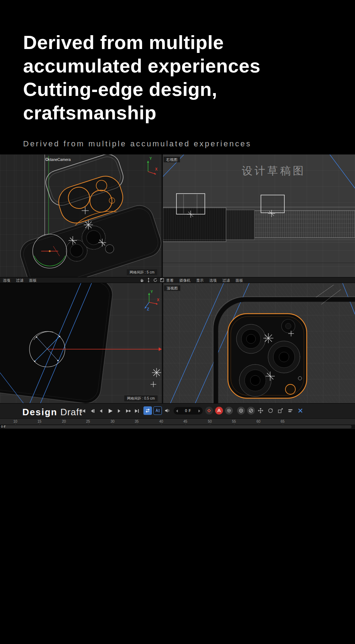  What do you see at coordinates (81, 216) in the screenshot?
I see `viewport-perspective: OctaneCamera Y X 网格间距 : 5 cm` at bounding box center [81, 216].